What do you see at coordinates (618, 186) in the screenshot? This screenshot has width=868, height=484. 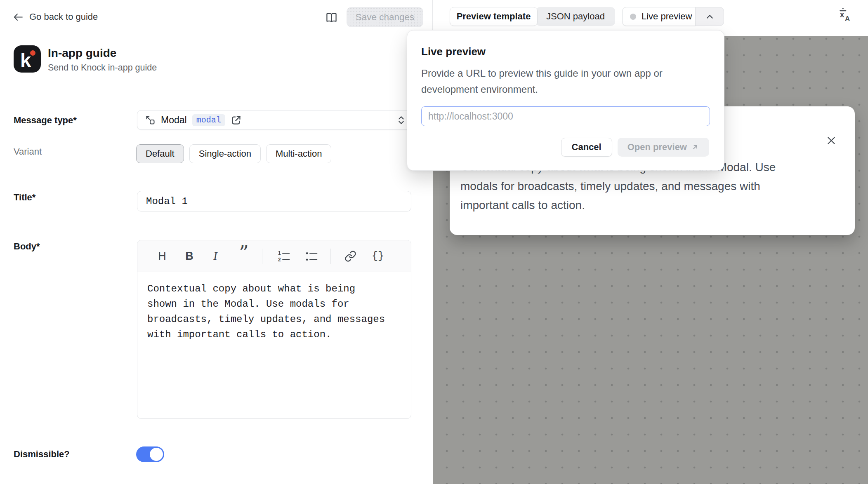 I see `preview-body-line: modals for broadcasts, timely updates, a…` at bounding box center [618, 186].